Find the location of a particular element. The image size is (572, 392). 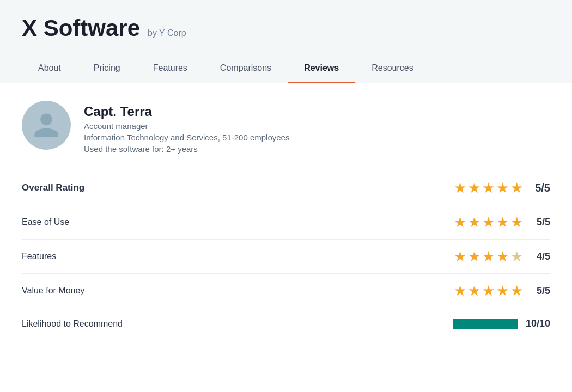

app-byline: by Y Corp is located at coordinates (167, 33).